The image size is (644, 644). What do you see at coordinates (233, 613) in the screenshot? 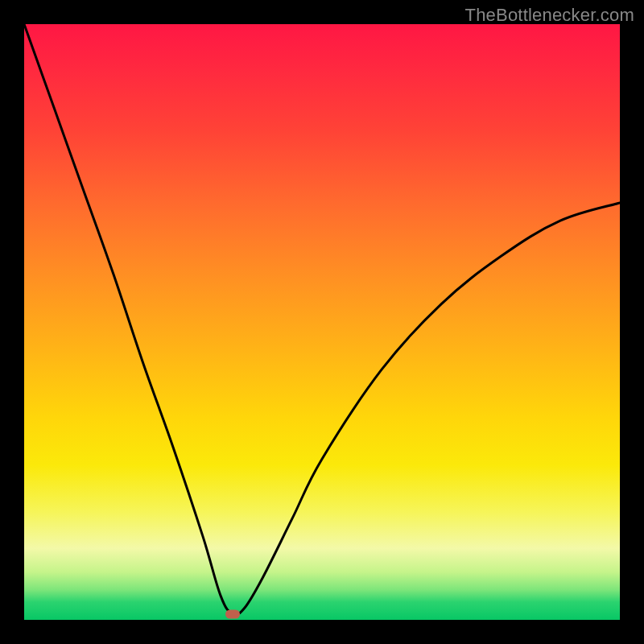
I see `minimum-marker` at bounding box center [233, 613].